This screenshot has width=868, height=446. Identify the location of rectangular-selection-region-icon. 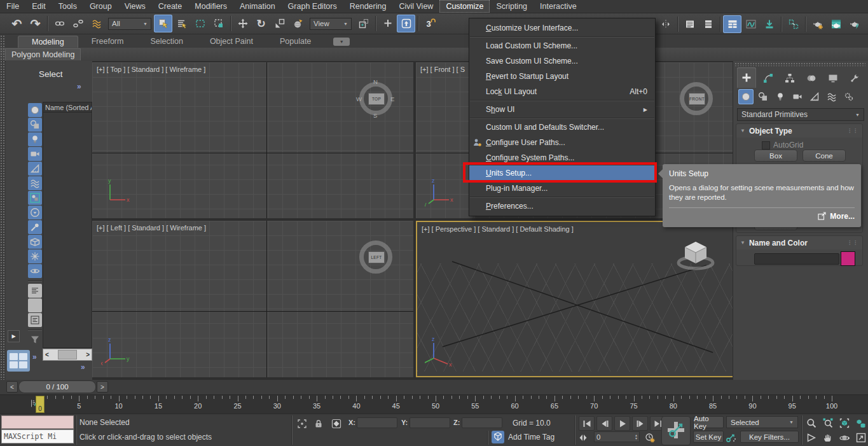
(200, 24).